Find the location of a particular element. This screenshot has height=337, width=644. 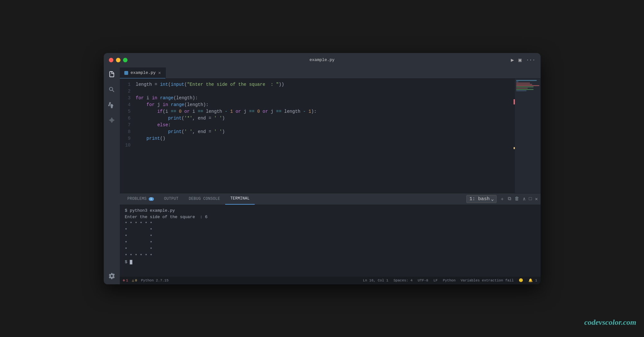

terminal-selector-label: 1: bash is located at coordinates (479, 199).